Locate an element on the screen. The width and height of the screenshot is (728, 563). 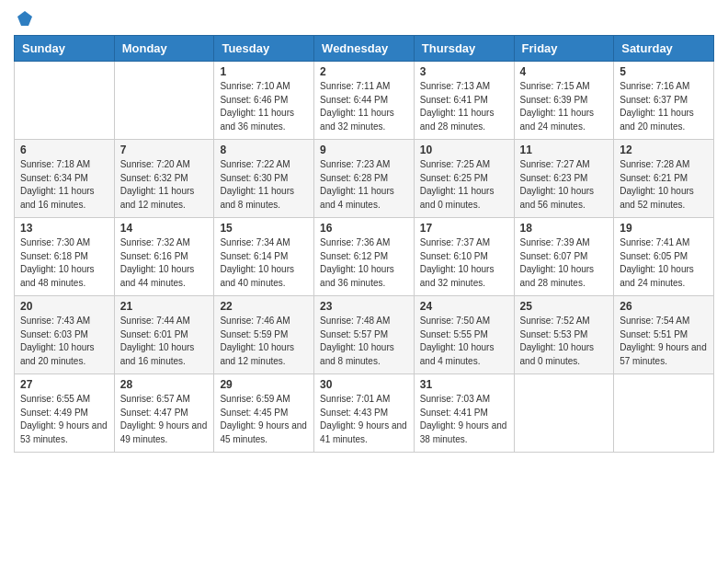
day-info: Sunrise: 7:46 AMSunset: 5:59 PMDaylight:… is located at coordinates (264, 341).